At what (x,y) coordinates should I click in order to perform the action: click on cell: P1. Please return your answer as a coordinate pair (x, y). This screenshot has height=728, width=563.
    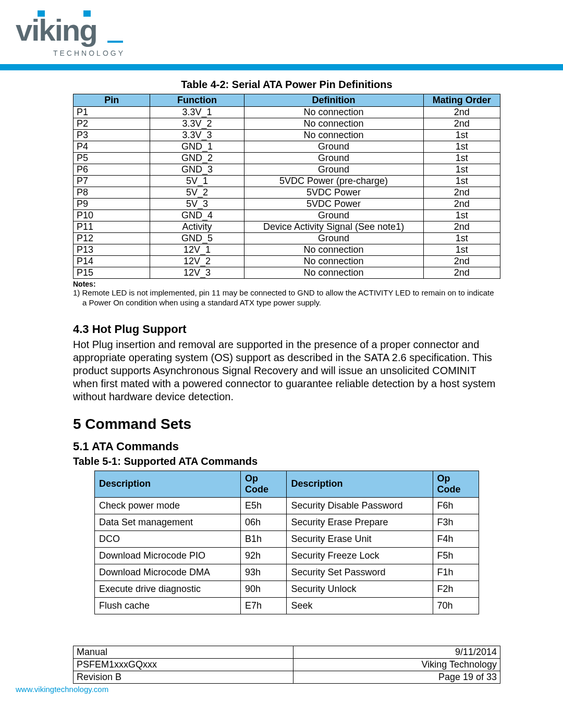
    Looking at the image, I should click on (112, 113).